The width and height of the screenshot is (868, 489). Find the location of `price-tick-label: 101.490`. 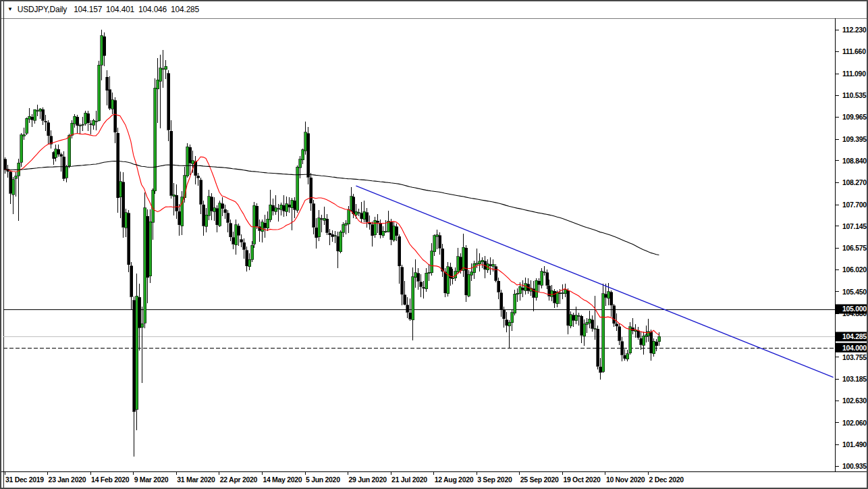

price-tick-label: 101.490 is located at coordinates (855, 444).